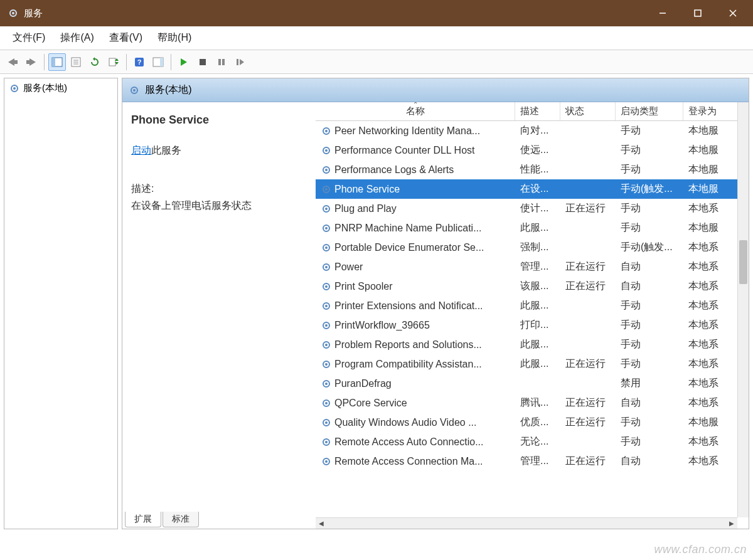 The image size is (753, 560). I want to click on column-status: 状态, so click(588, 112).